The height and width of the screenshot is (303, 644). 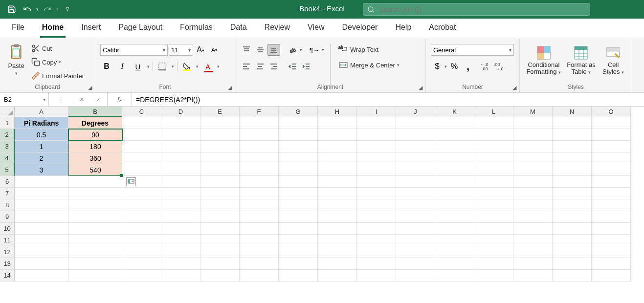 What do you see at coordinates (360, 28) in the screenshot?
I see `tab-developer: Developer` at bounding box center [360, 28].